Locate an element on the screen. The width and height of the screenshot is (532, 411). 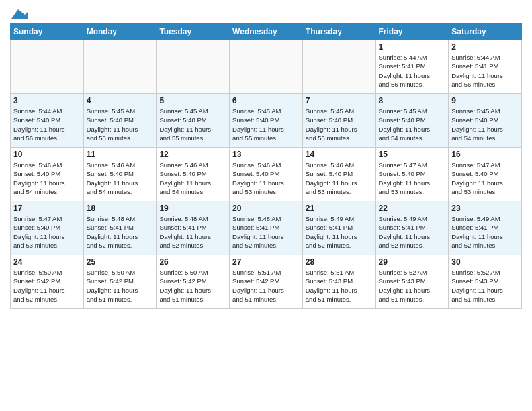
day-number: 17 is located at coordinates (47, 208).